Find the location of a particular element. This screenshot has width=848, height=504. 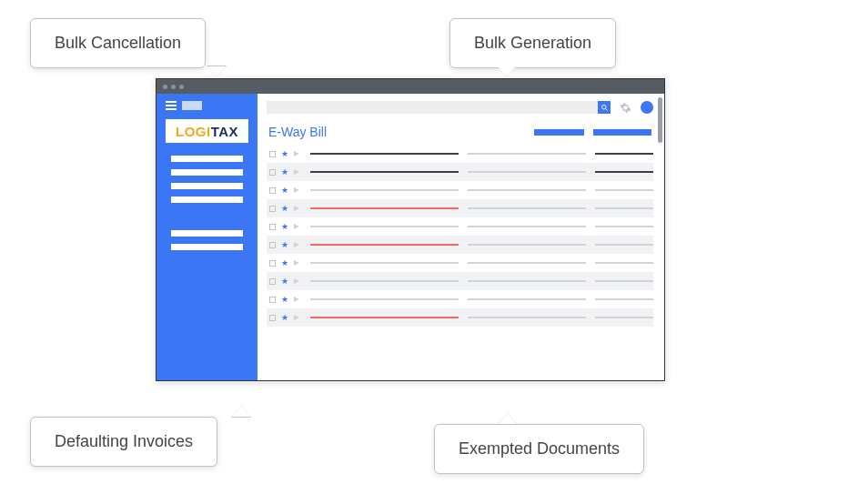

callout-bulk-generation: Bulk Generation is located at coordinates (533, 44).